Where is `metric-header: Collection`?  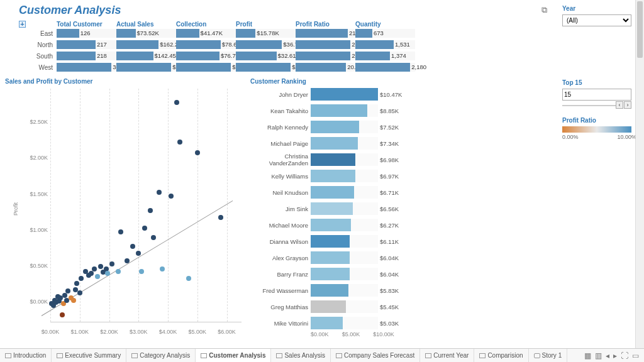
metric-header: Collection is located at coordinates (206, 24).